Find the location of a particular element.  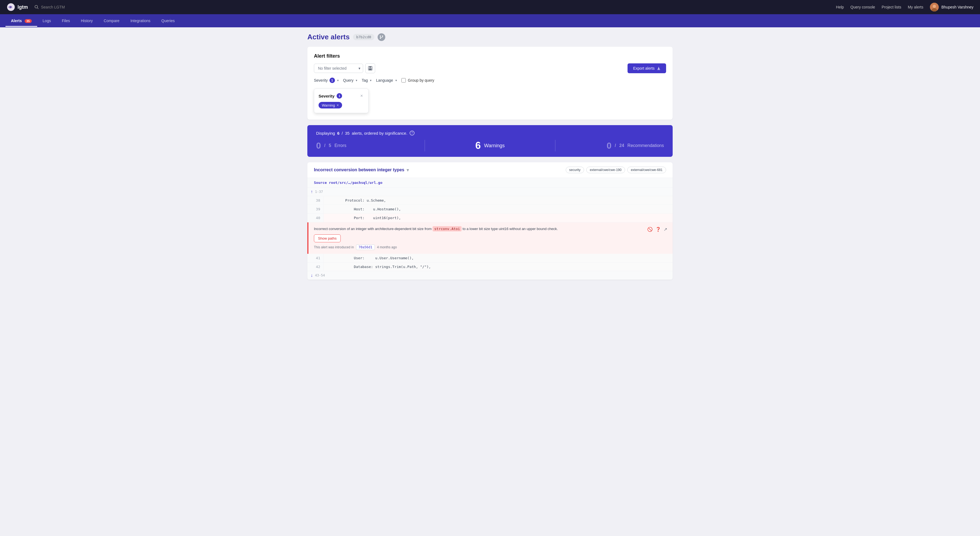

warnings-stat: 6 Warnings is located at coordinates (490, 146).